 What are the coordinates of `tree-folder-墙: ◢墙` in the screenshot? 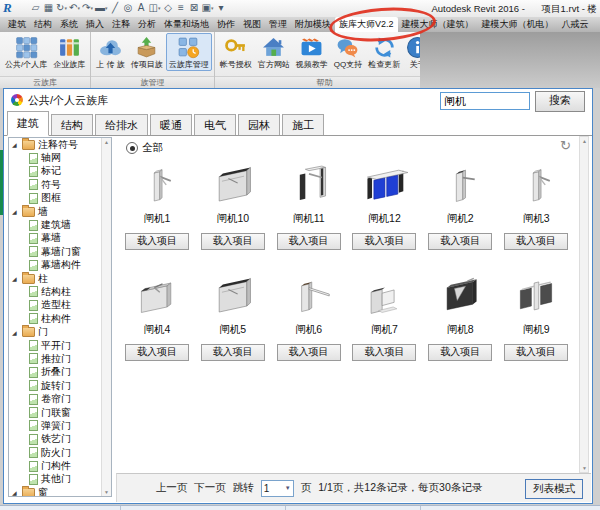 It's located at (60, 212).